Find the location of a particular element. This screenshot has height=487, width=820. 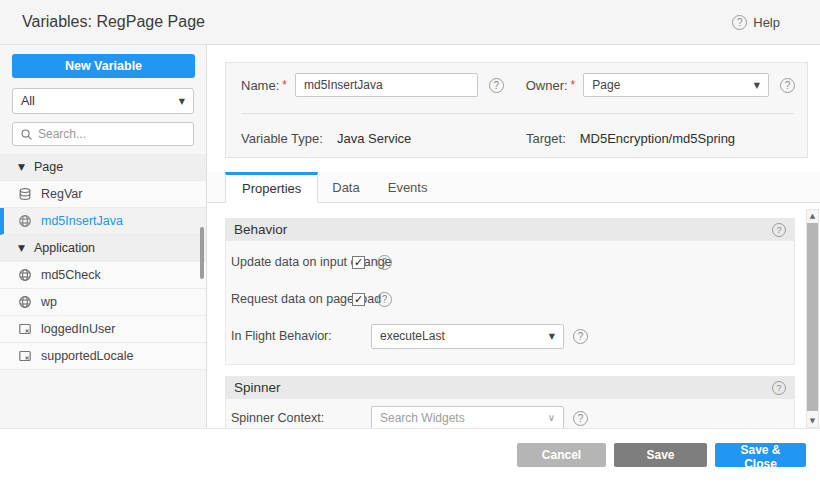

dialog-header: Variables: RegPage Page Help is located at coordinates (410, 22).